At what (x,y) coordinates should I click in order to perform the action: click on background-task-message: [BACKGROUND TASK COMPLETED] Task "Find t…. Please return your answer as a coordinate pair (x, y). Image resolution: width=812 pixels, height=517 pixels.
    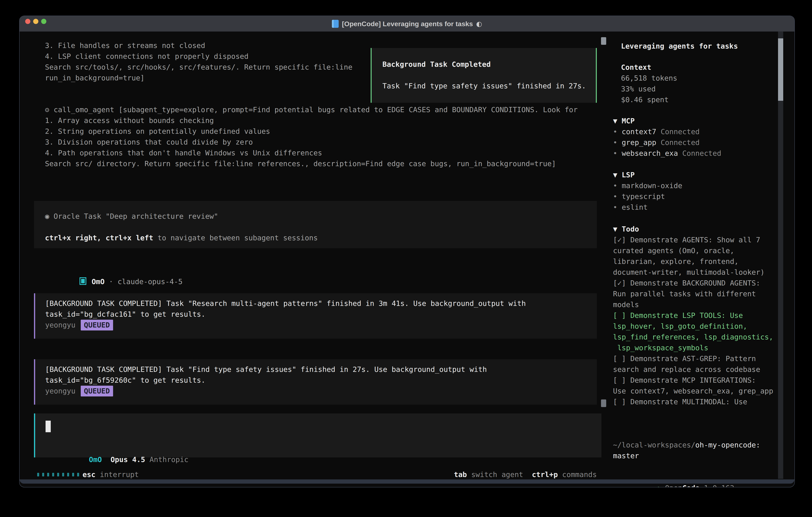
    Looking at the image, I should click on (316, 382).